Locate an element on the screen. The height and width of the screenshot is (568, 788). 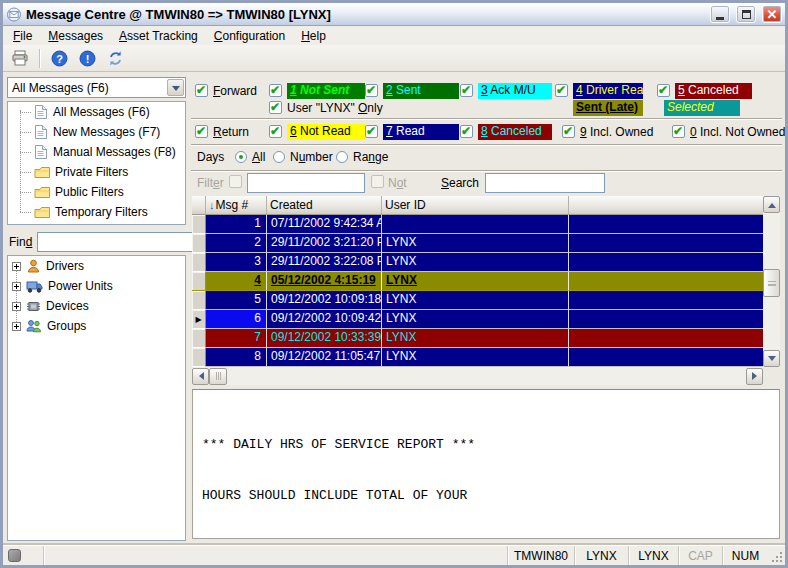
title-bar: Message Centre @ TMWIN80 => TMWIN80 [LYN… is located at coordinates (394, 14).